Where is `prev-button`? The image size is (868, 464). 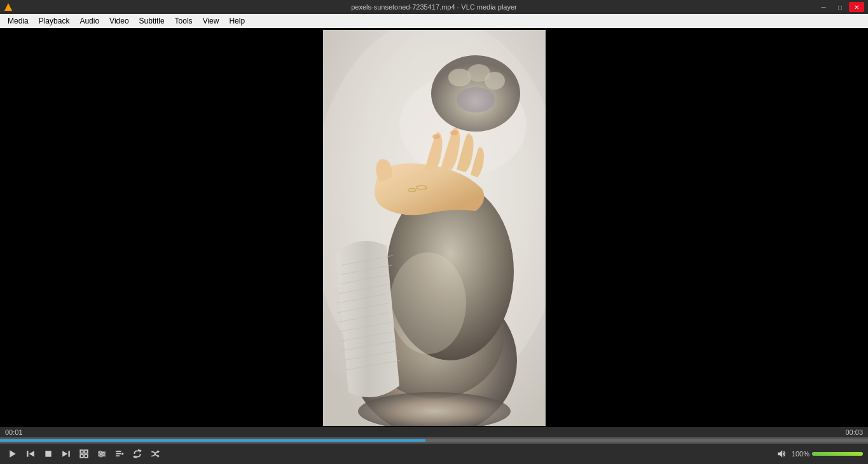
prev-button is located at coordinates (31, 454).